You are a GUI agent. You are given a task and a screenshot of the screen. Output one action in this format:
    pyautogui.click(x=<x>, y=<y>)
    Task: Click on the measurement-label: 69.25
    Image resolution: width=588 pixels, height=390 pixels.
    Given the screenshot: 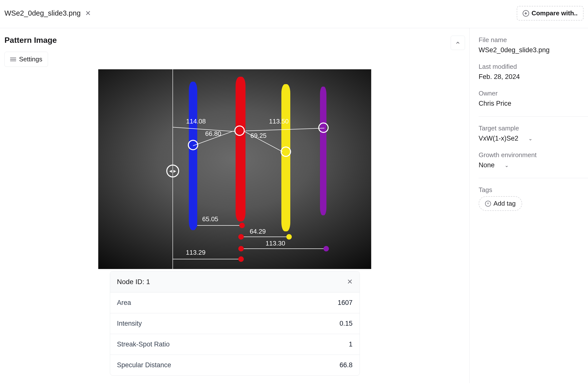 What is the action you would take?
    pyautogui.click(x=259, y=136)
    